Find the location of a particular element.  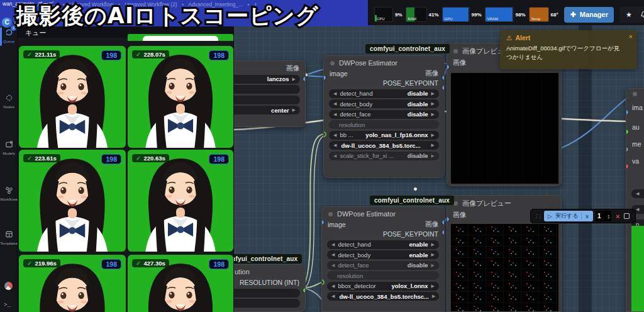

batch-count-stepper: 1 ▴▾ is located at coordinates (604, 216).